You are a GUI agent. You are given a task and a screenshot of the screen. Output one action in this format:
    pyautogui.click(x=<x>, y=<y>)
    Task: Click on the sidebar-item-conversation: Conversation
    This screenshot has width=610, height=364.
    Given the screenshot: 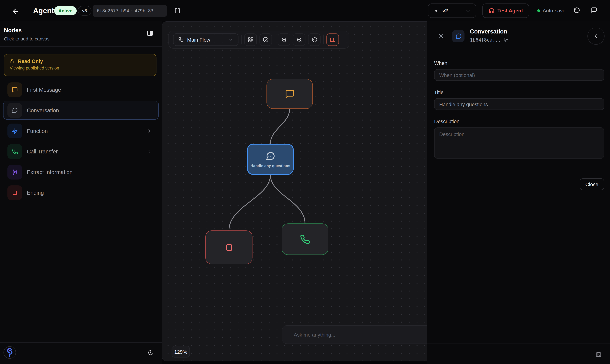 What is the action you would take?
    pyautogui.click(x=81, y=110)
    